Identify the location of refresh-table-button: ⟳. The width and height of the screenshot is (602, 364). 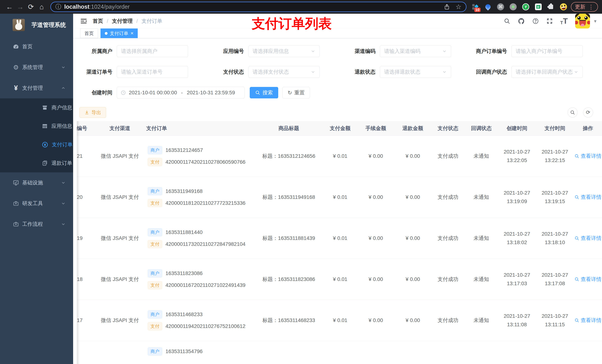
(588, 112).